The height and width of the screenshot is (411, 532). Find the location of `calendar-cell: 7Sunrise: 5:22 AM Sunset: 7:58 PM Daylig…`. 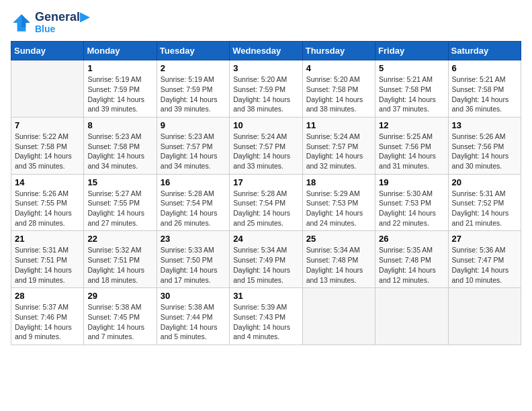

calendar-cell: 7Sunrise: 5:22 AM Sunset: 7:58 PM Daylig… is located at coordinates (48, 145).